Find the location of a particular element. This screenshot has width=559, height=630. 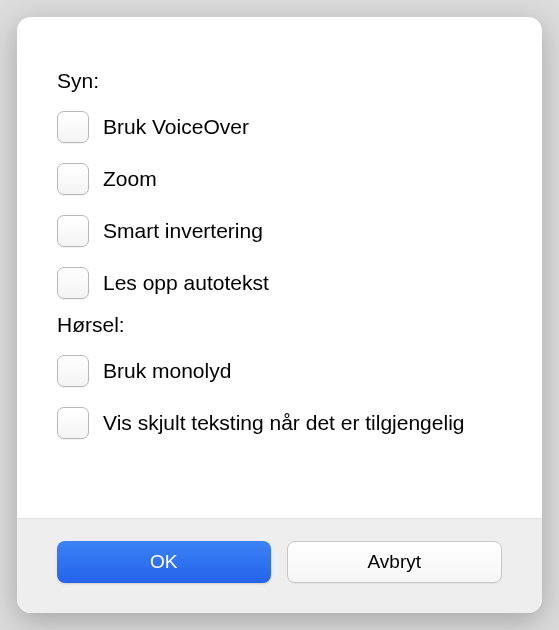

label-smart-invert: Smart invertering is located at coordinates (183, 231).